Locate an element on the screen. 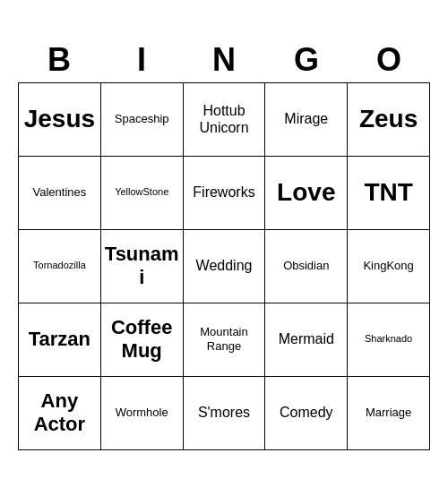 Image resolution: width=448 pixels, height=487 pixels. cell-r4-c1: Wormhole is located at coordinates (142, 414).